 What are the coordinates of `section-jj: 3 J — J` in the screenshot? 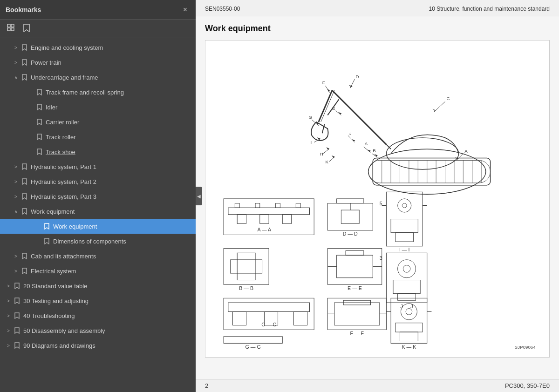 It's located at (403, 281).